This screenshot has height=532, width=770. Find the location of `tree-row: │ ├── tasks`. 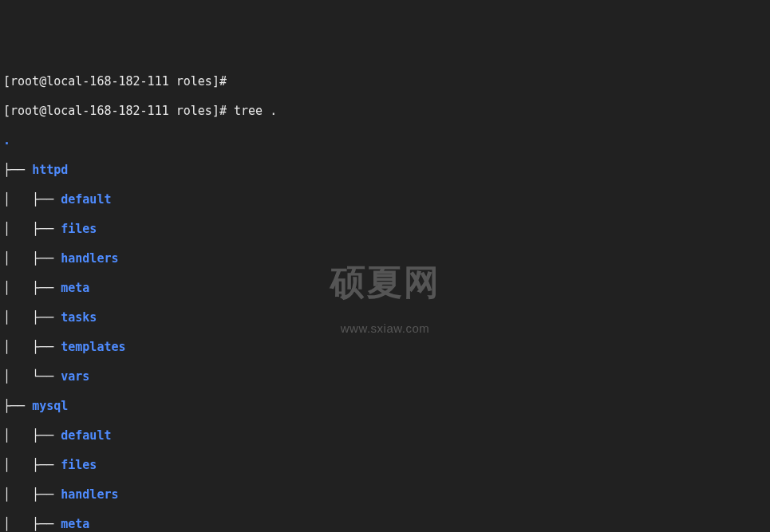

tree-row: │ ├── tasks is located at coordinates (385, 317).